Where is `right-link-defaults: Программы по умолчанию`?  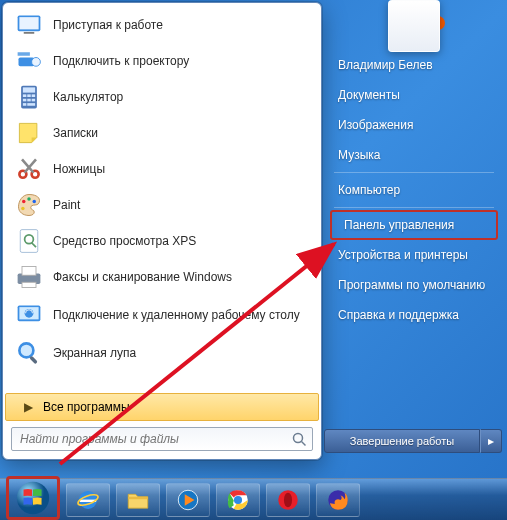
right-link-defaults: Программы по умолчанию is located at coordinates (414, 285).